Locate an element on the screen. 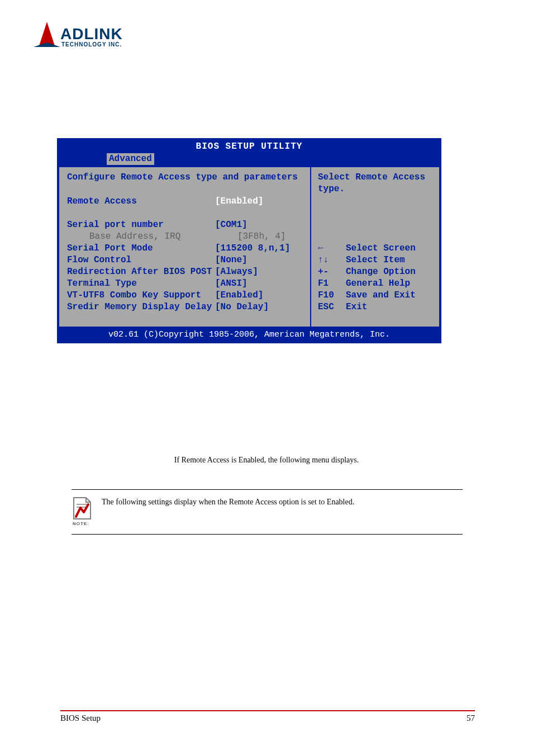 This screenshot has width=533, height=756. key-desc: Save and Exit is located at coordinates (381, 295).